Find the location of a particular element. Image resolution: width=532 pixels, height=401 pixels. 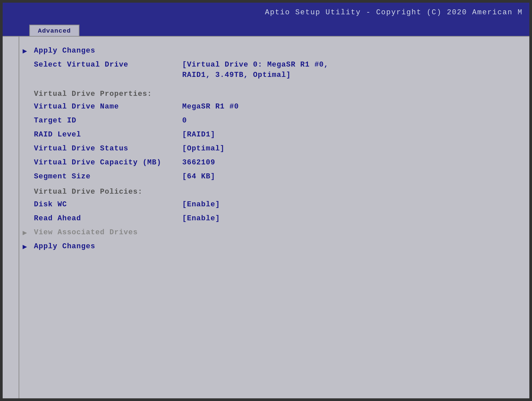

target-id-label: Target ID is located at coordinates (102, 121).